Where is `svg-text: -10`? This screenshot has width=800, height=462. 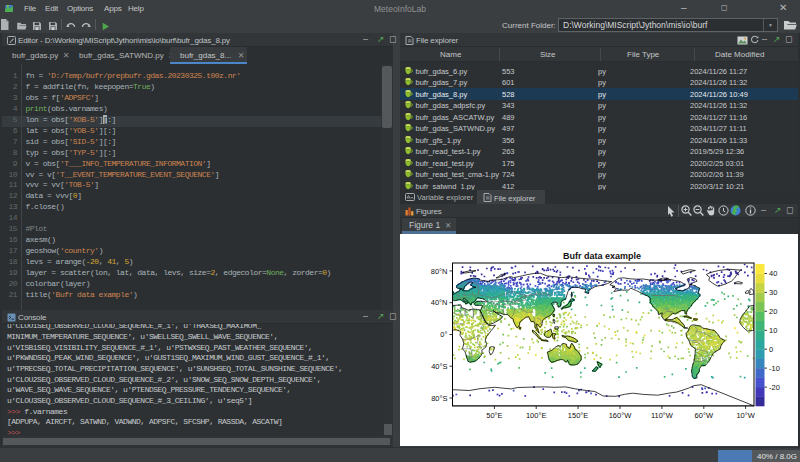
svg-text: -10 is located at coordinates (774, 368).